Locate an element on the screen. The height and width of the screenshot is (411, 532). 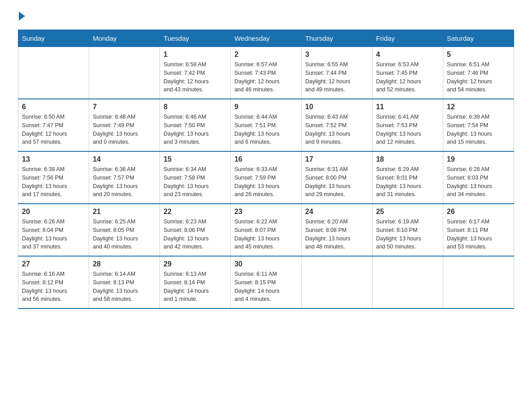
calendar-cell-4-4: 23Sunrise: 6:22 AM Sunset: 8:07 PM Dayli… is located at coordinates (266, 230).